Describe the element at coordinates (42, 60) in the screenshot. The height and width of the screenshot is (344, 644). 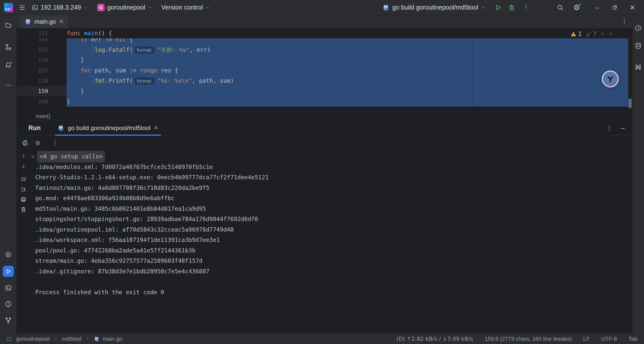
I see `line-number: 156` at that location.